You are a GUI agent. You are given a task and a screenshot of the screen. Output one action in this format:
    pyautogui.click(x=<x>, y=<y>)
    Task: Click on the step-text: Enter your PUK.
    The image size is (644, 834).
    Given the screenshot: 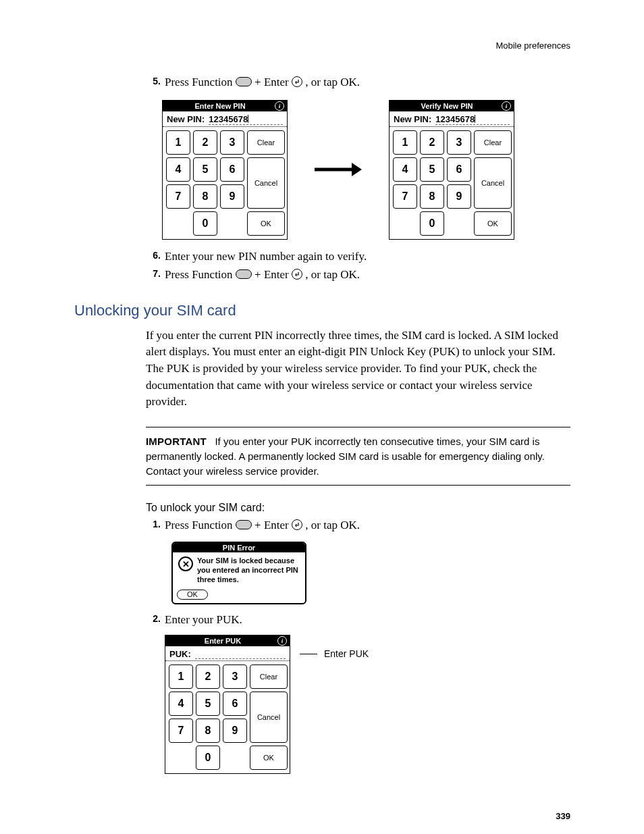 What is the action you would take?
    pyautogui.click(x=367, y=620)
    